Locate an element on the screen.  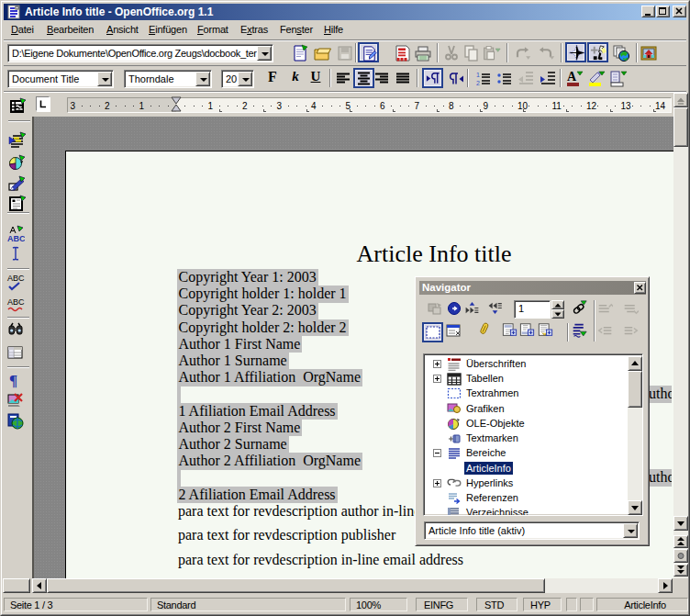
svg-text: 2 is located at coordinates (478, 83).